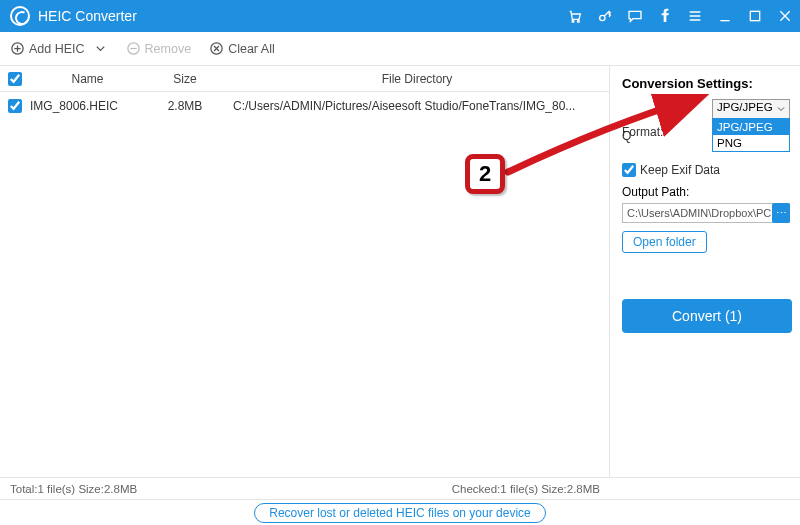  I want to click on quality-label: Q, so click(626, 136).